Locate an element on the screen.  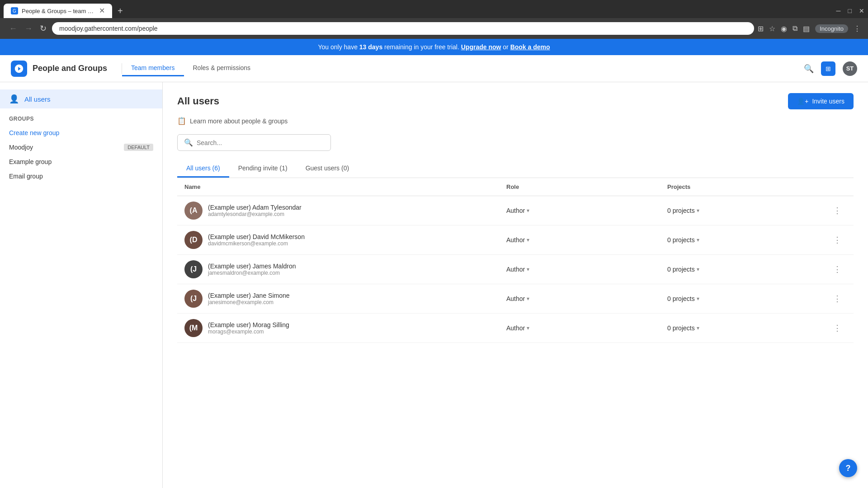
invite-icon: 👤+ is located at coordinates (803, 101).